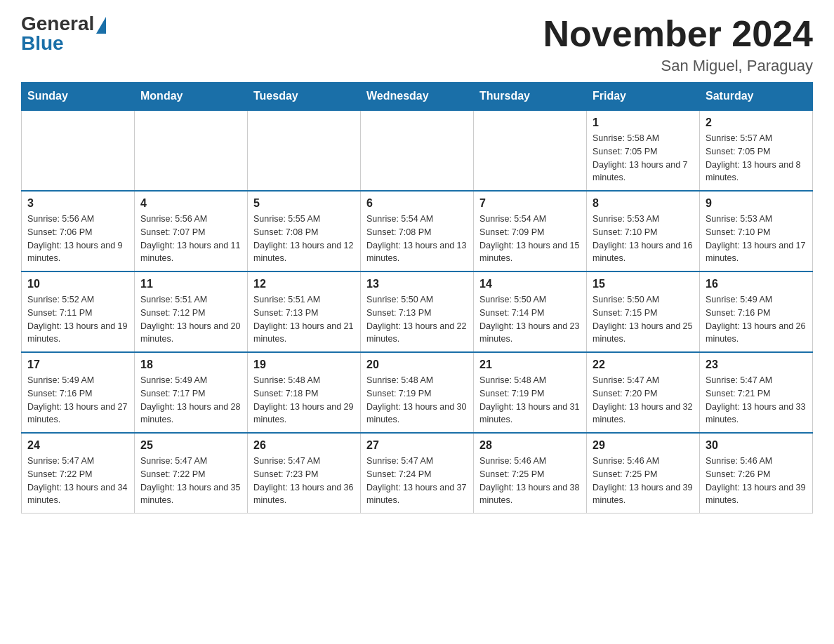 This screenshot has width=834, height=644. Describe the element at coordinates (79, 97) in the screenshot. I see `weekday-header-sunday: Sunday` at that location.